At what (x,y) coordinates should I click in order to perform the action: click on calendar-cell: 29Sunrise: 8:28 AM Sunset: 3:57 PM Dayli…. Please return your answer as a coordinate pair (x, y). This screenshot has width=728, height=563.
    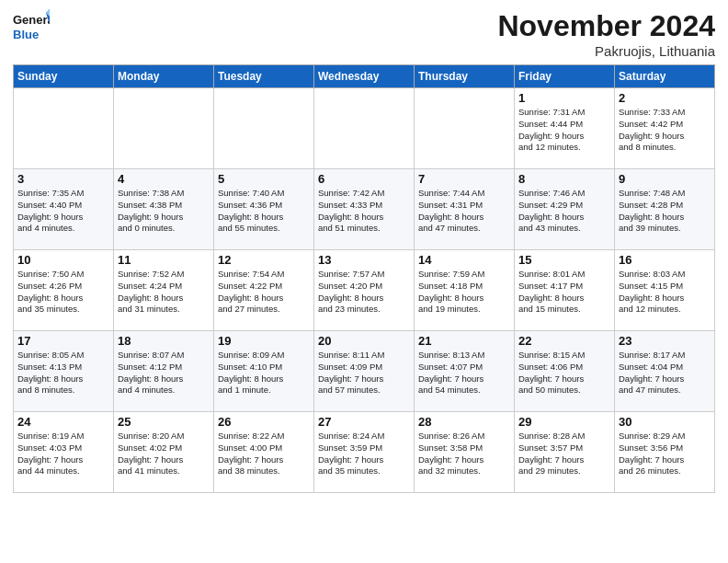
    Looking at the image, I should click on (564, 453).